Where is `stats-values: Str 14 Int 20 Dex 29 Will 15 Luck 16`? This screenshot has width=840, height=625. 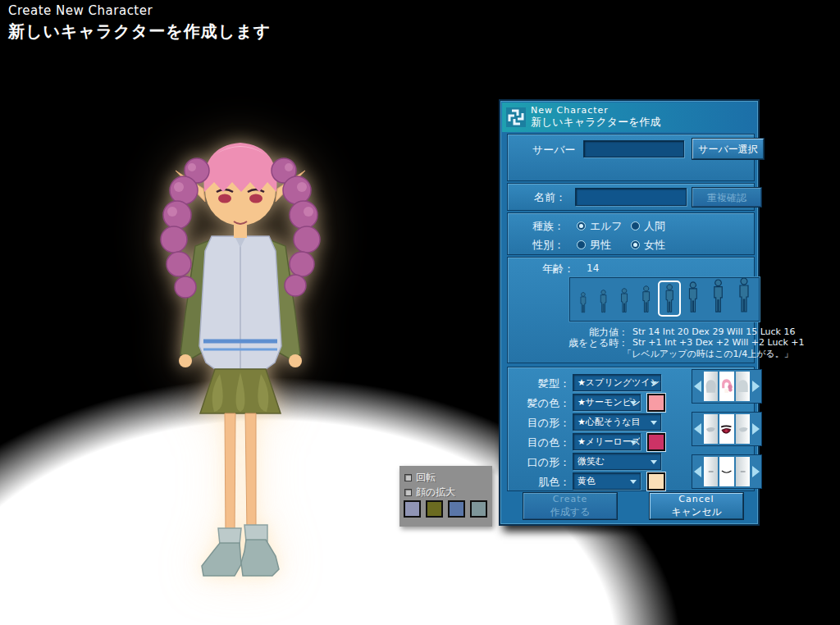 stats-values: Str 14 Int 20 Dex 29 Will 15 Luck 16 is located at coordinates (714, 331).